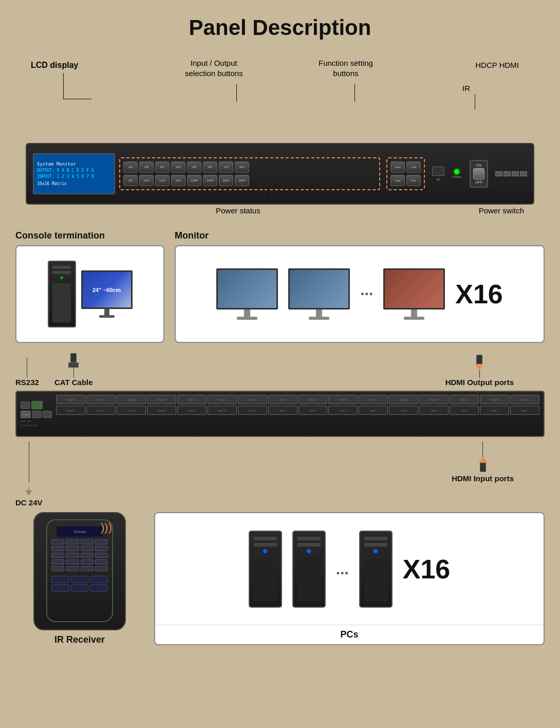  Describe the element at coordinates (360, 287) in the screenshot. I see `monitor-box: Monitor ··· X16` at that location.